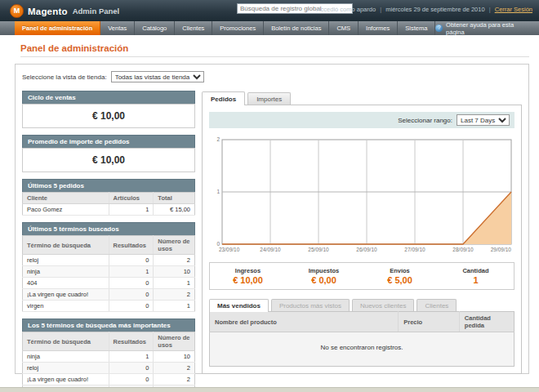  I want to click on nav-item: Clientes, so click(194, 28).